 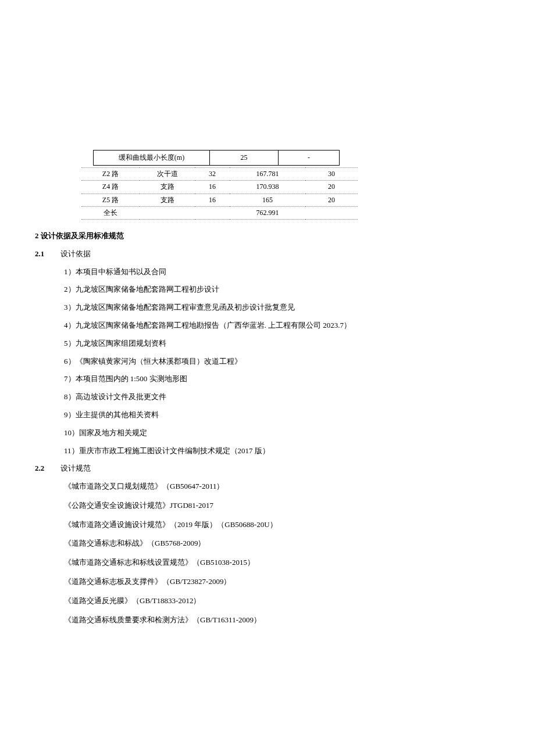 What do you see at coordinates (216, 158) in the screenshot?
I see `param-table: 缓和曲线最小长度(m) 25 -` at bounding box center [216, 158].